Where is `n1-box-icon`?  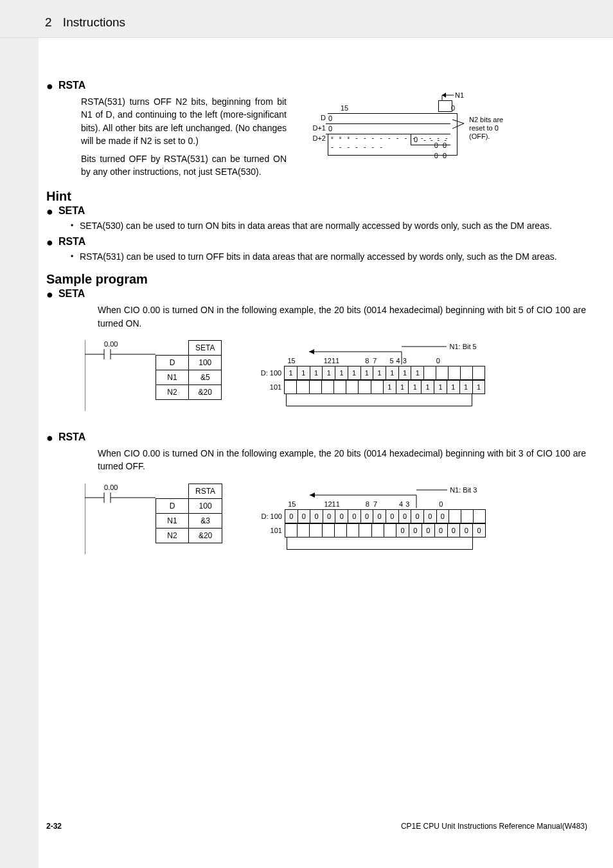 n1-box-icon is located at coordinates (445, 106).